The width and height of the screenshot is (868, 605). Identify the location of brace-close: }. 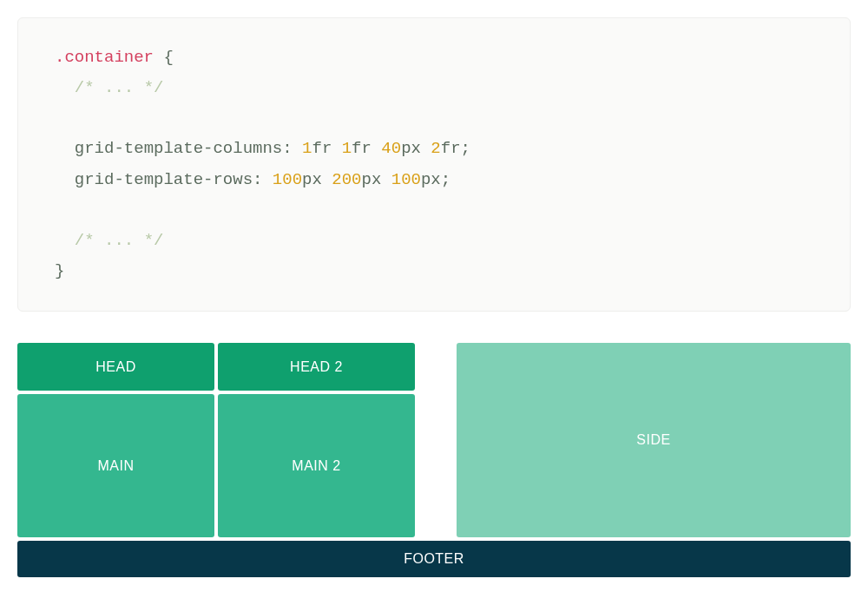
(59, 271).